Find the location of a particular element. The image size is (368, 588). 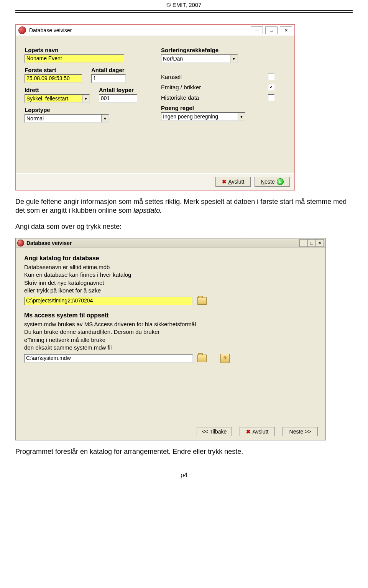

emitag-checkbox: ✔ is located at coordinates (271, 87).